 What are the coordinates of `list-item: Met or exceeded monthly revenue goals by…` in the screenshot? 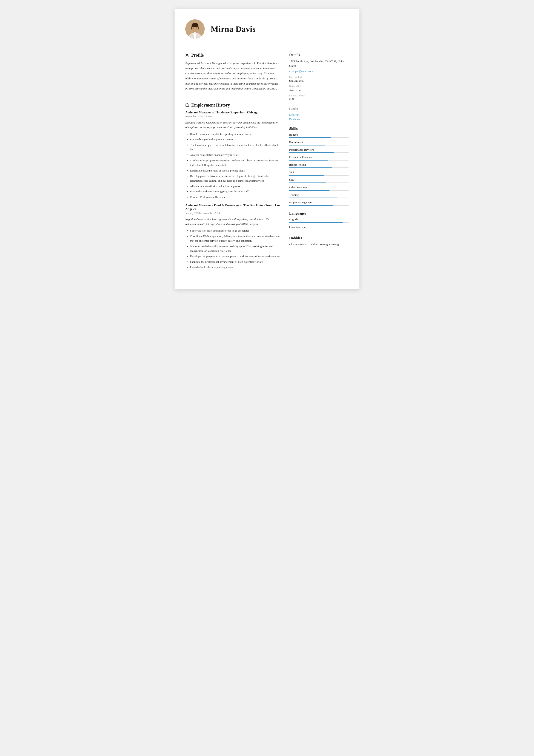 It's located at (236, 249).